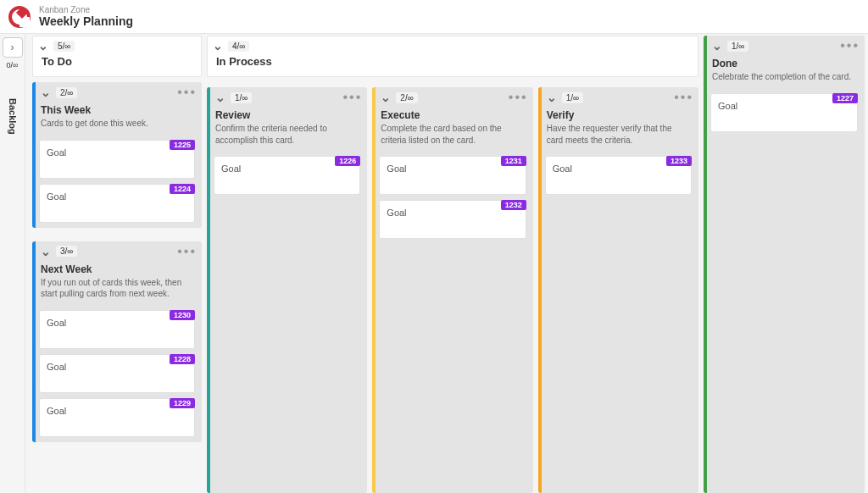 This screenshot has height=493, width=868. Describe the element at coordinates (117, 159) in the screenshot. I see `card: 1225 Goal` at that location.